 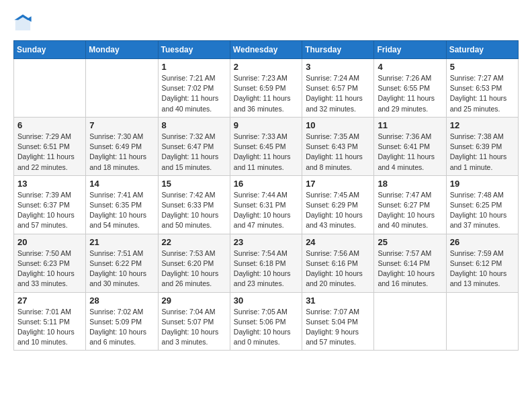 What do you see at coordinates (23, 23) in the screenshot?
I see `logo-icon` at bounding box center [23, 23].